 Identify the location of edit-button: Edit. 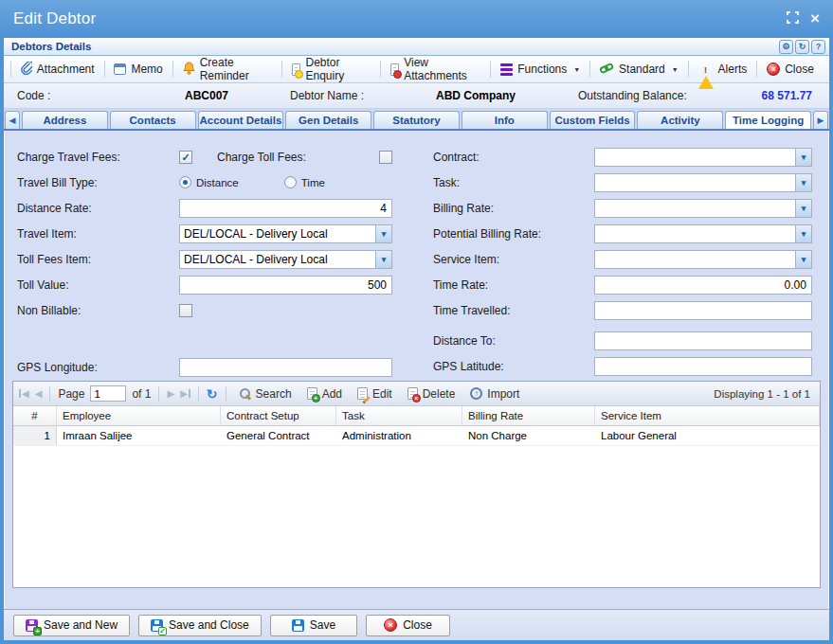
(375, 394).